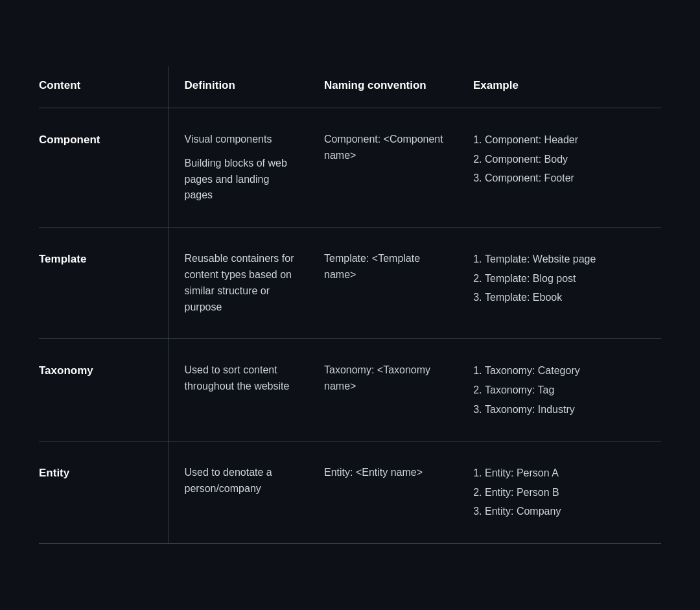 Image resolution: width=700 pixels, height=610 pixels. Describe the element at coordinates (561, 493) in the screenshot. I see `cell-examples: Entity: Person AEntity: Person BEntity: …` at that location.